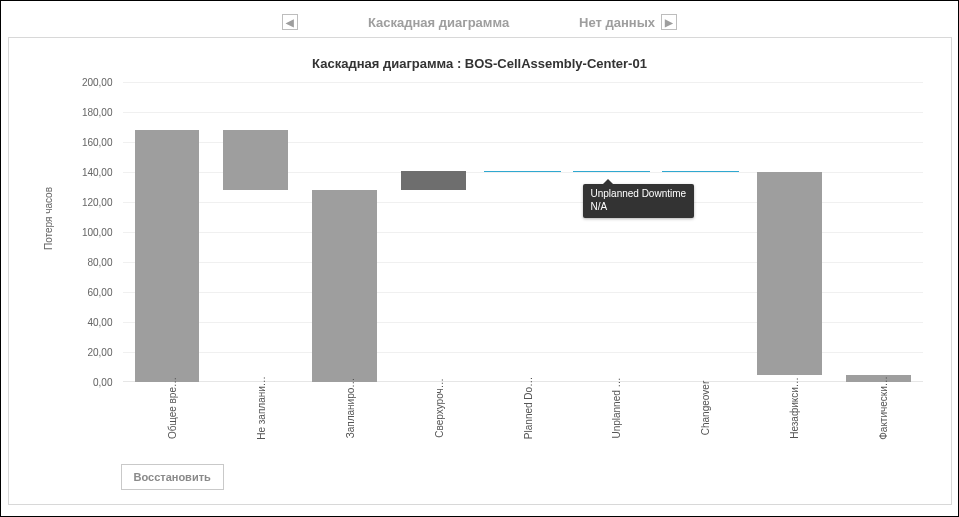  I want to click on x-axis-label: Сверхуроч…, so click(434, 416).